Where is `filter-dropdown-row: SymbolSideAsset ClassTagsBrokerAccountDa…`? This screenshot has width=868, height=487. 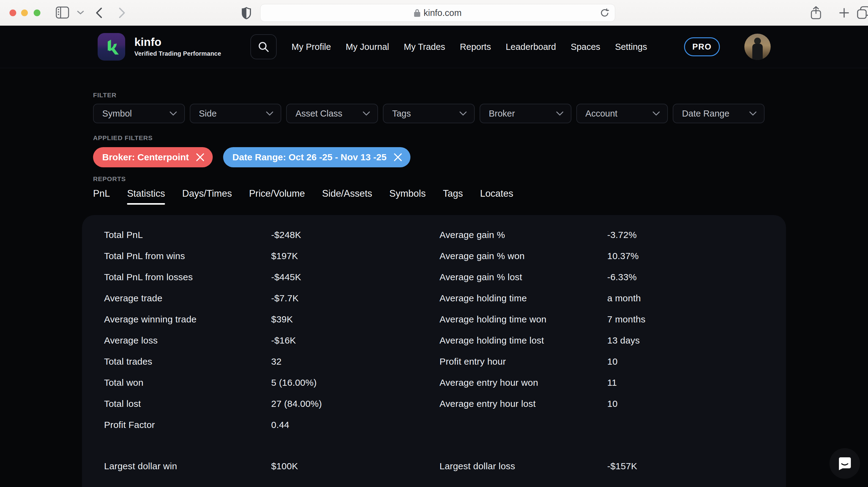
filter-dropdown-row: SymbolSideAsset ClassTagsBrokerAccountDa… is located at coordinates (429, 113).